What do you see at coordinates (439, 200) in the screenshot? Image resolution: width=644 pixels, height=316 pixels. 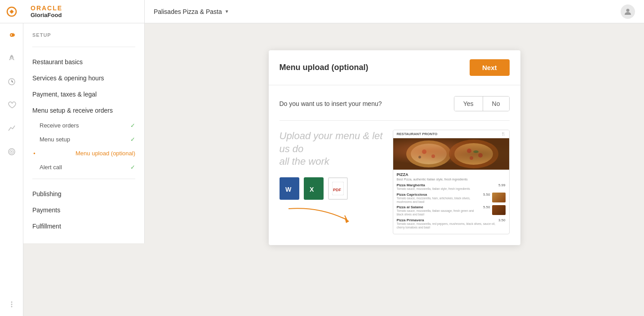 I see `rp-item-desc-1: Tomato sauce, mozzarella, ham, artichoke…` at bounding box center [439, 200].